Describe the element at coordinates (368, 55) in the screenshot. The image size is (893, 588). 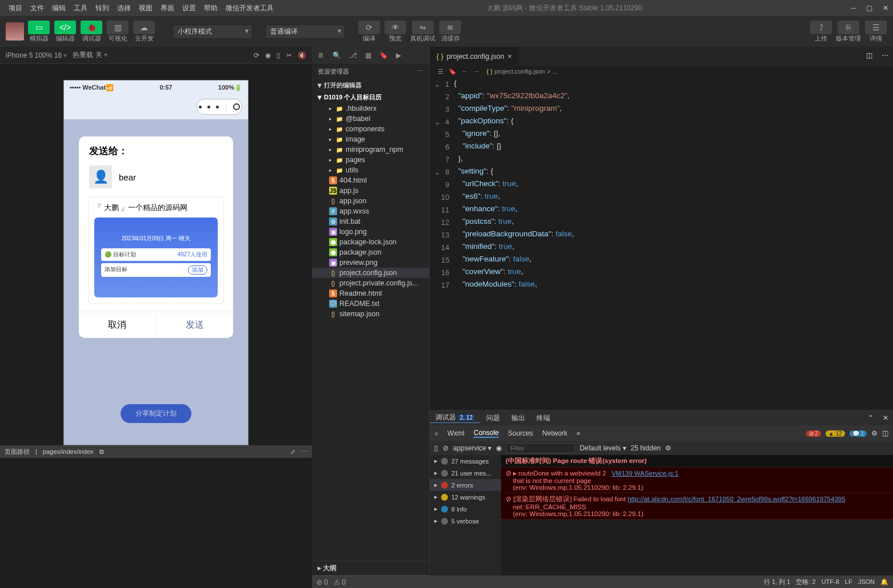
I see `ext-icon: ▦` at that location.